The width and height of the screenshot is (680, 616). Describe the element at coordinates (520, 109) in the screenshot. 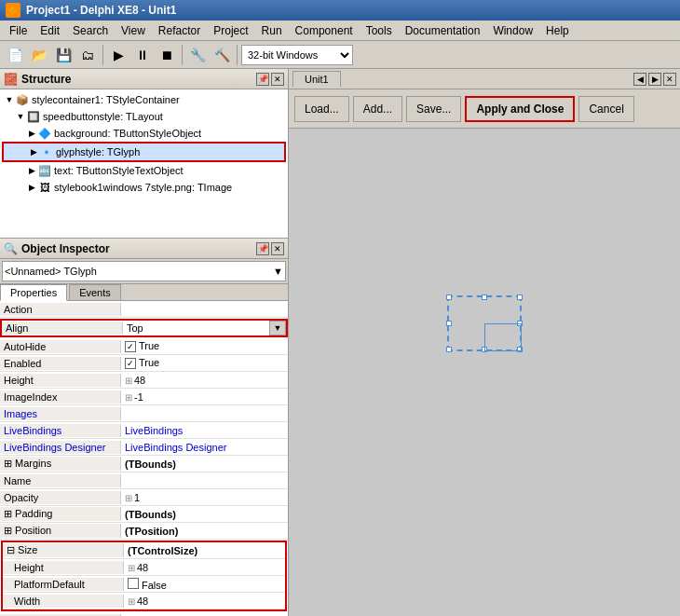

I see `apply-and-close-button: Apply and Close` at that location.